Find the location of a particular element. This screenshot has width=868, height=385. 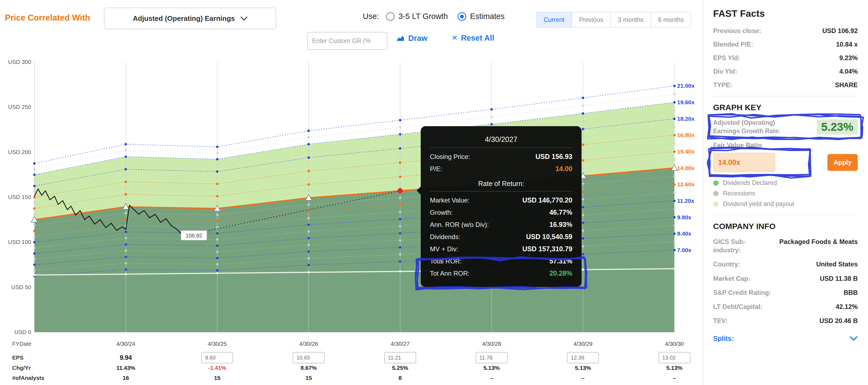

fast-facts-list: Previous close: USD 106.92 Blended P/E: … is located at coordinates (785, 58).